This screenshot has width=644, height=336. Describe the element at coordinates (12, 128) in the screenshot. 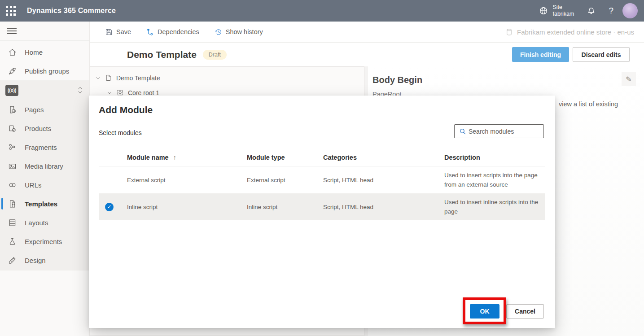

I see `products-icon` at that location.